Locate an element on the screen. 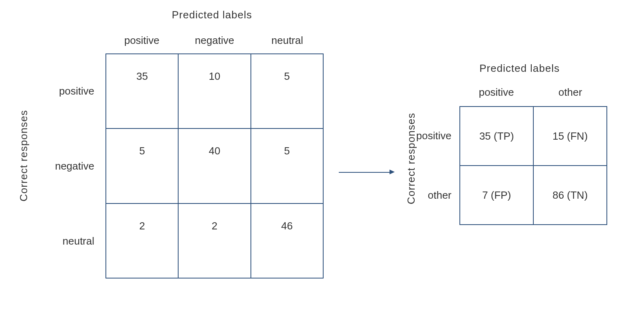 The width and height of the screenshot is (644, 314). left-correct-title: Correct responses is located at coordinates (24, 156).